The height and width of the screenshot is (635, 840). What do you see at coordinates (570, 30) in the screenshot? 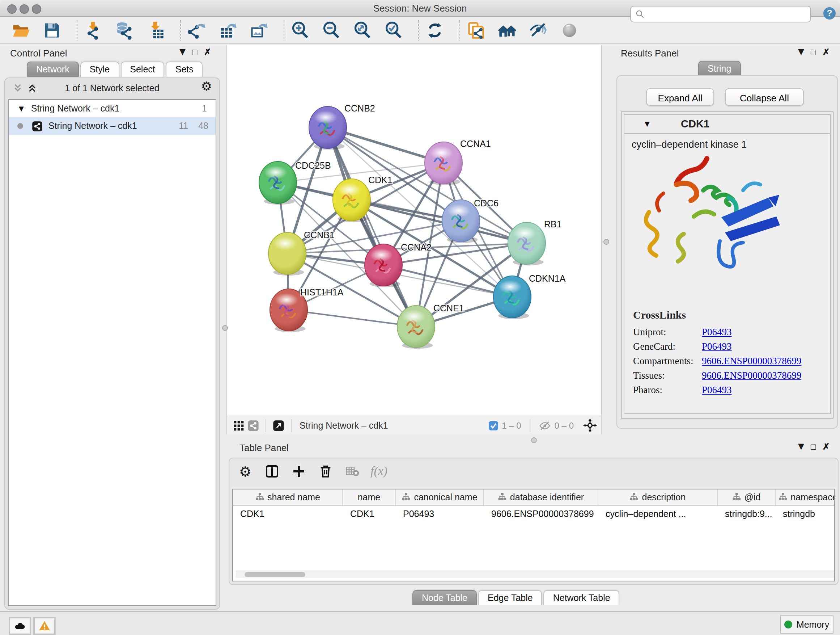
I see `show-all-icon` at bounding box center [570, 30].